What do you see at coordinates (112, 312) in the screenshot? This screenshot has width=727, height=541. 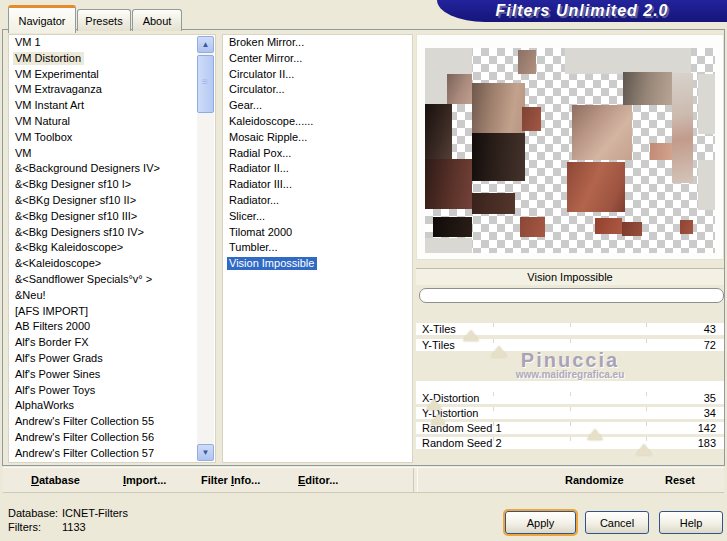 I see `list-item: [AFS IMPORT]` at bounding box center [112, 312].